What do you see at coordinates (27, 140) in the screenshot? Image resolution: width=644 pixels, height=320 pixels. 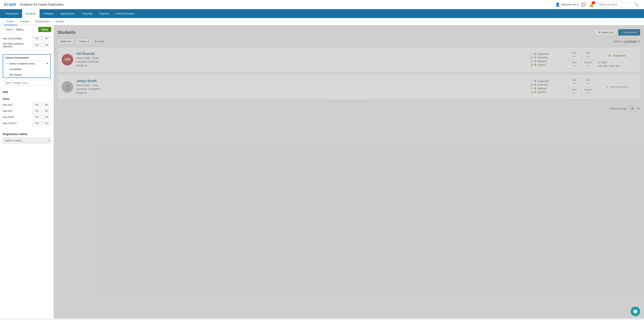 I see `registration-status-select: Select a status...` at bounding box center [27, 140].